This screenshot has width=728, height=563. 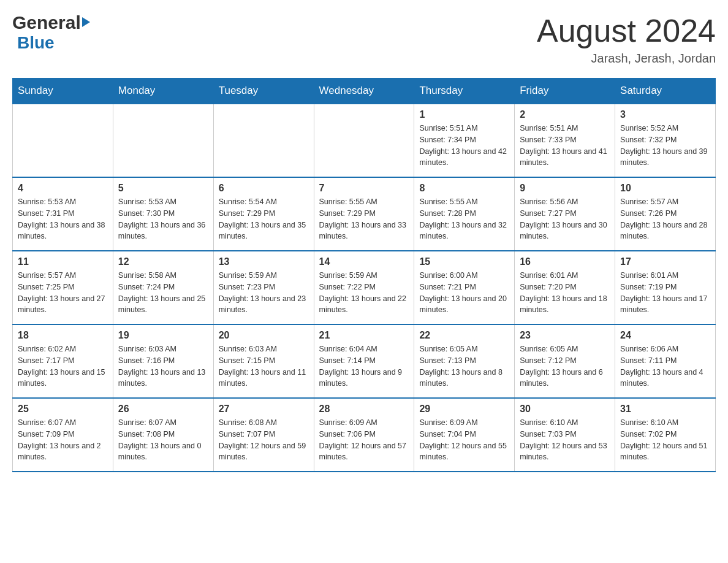 I want to click on day-number: 23, so click(x=565, y=335).